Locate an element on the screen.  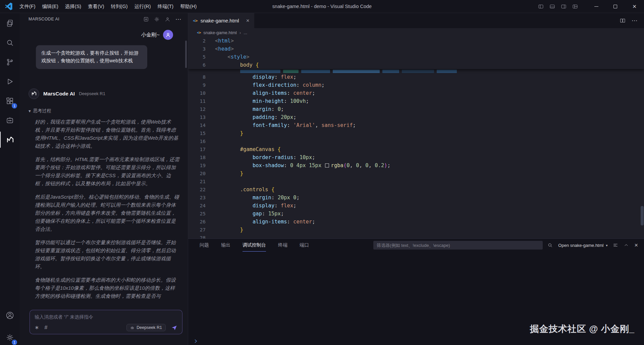
sidebar-scrollbar is located at coordinates (186, 54).